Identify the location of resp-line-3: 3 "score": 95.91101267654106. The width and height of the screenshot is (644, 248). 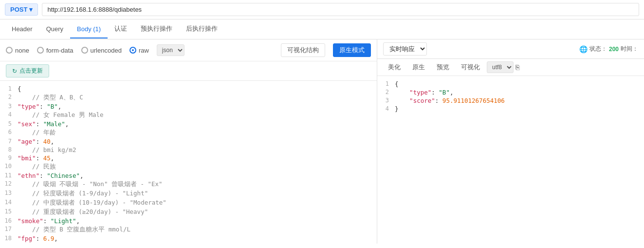
(511, 100).